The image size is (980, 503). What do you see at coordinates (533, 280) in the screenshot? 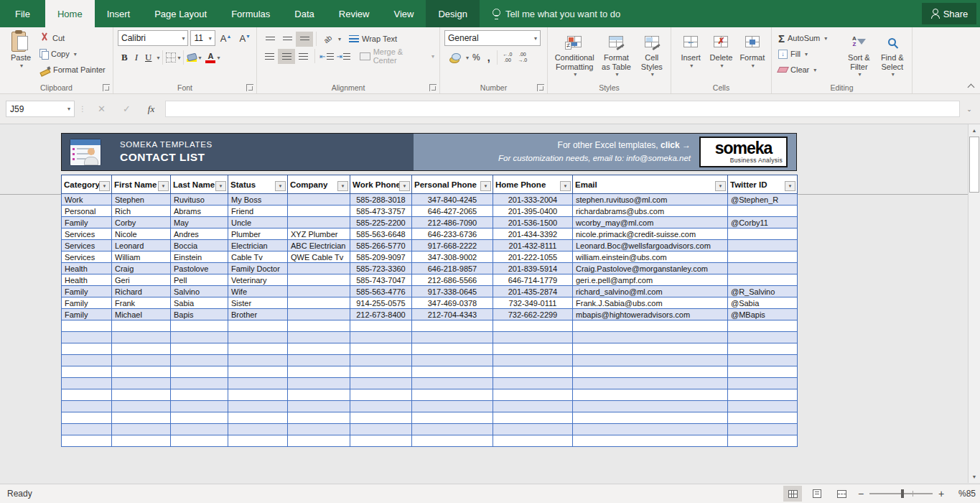
I see `cell: 646-714-1779` at bounding box center [533, 280].